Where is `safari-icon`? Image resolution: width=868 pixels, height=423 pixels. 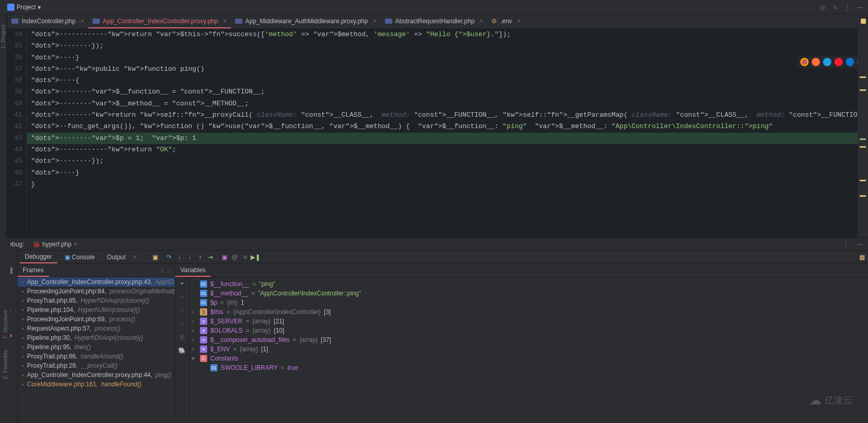 safari-icon is located at coordinates (827, 62).